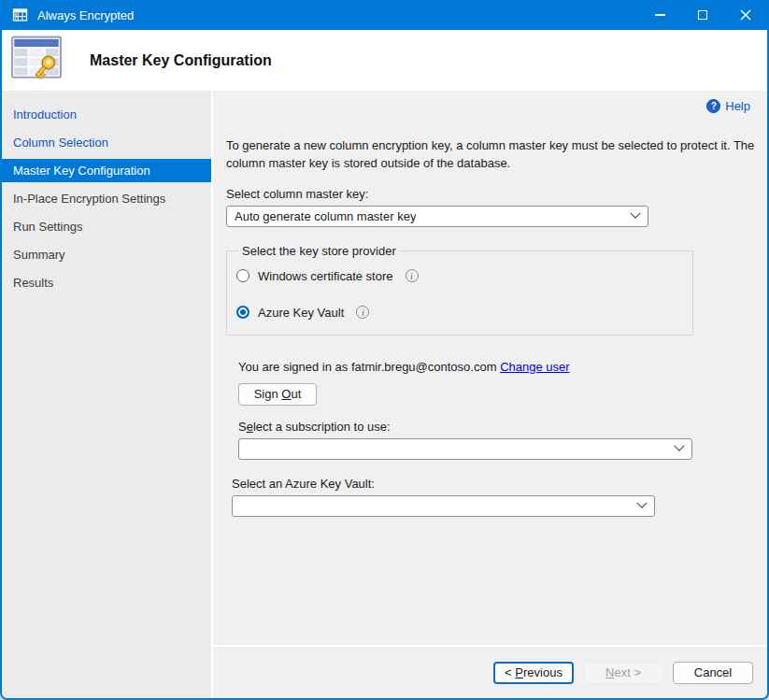 The height and width of the screenshot is (700, 769). Describe the element at coordinates (491, 497) in the screenshot. I see `azure-key-vault-picker: Select an Azure Key Vault:` at that location.